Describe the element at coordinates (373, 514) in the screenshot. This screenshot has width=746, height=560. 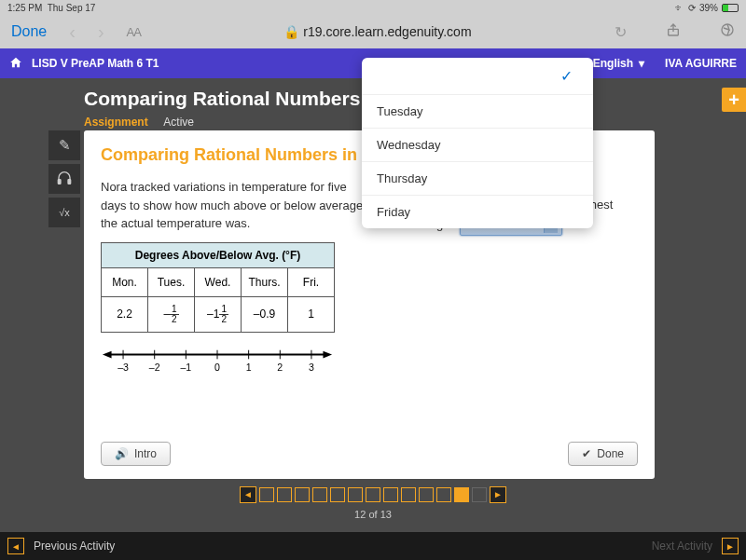
I see `pager-count: 12 of 13` at that location.